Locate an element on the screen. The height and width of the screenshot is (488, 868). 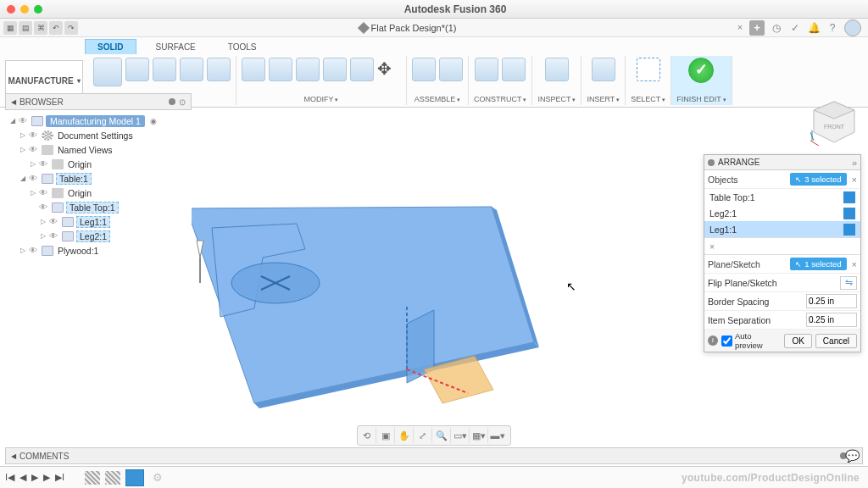
objects-selection-chip: 3 selected is located at coordinates (818, 180).